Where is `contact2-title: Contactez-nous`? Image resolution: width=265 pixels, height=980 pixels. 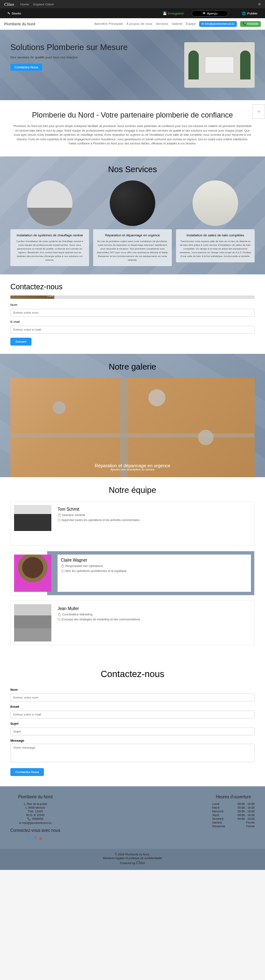 contact2-title: Contactez-nous is located at coordinates (132, 674).